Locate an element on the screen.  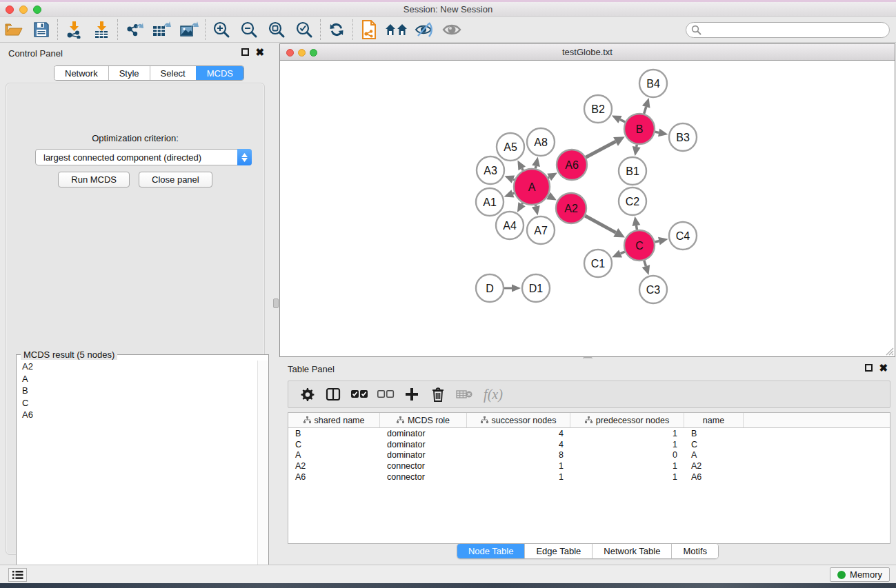
tab-select: Select is located at coordinates (172, 73).